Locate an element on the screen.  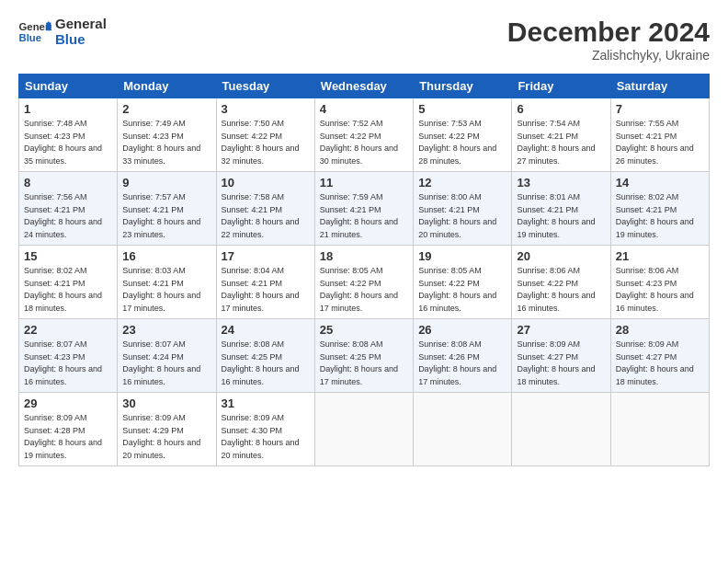
col-sunday: Sunday is located at coordinates (68, 86).